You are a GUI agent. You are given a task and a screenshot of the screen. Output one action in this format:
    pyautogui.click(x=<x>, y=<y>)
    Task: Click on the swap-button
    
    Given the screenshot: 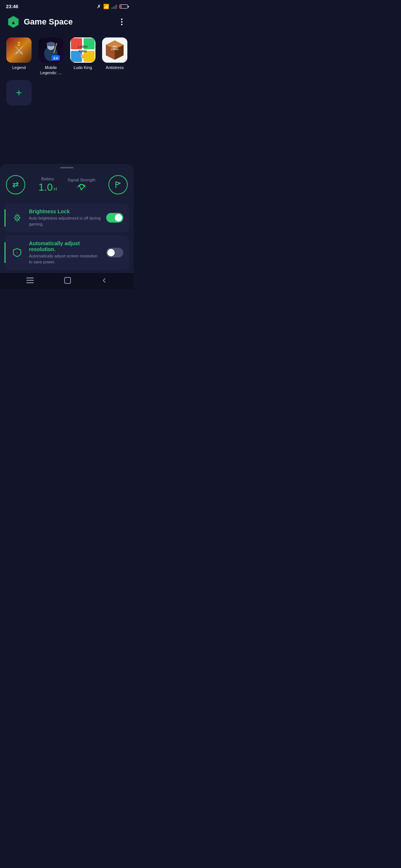 What is the action you would take?
    pyautogui.click(x=16, y=185)
    